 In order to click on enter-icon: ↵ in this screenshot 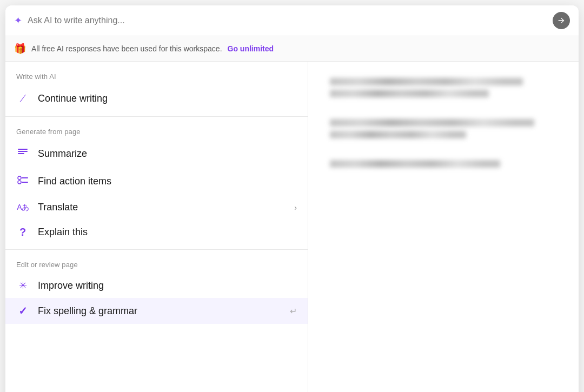, I will do `click(293, 311)`.